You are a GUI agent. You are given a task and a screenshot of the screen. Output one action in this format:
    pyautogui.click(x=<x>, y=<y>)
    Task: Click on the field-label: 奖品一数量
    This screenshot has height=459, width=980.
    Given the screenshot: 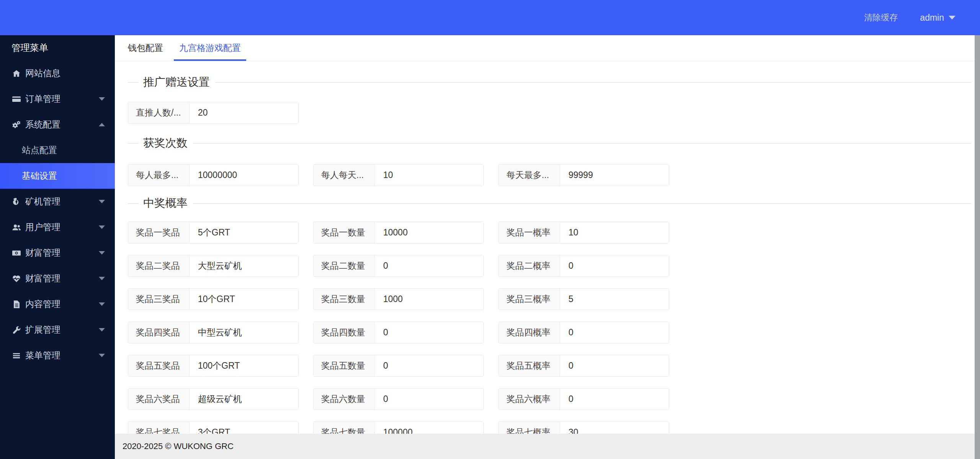 What is the action you would take?
    pyautogui.click(x=344, y=233)
    